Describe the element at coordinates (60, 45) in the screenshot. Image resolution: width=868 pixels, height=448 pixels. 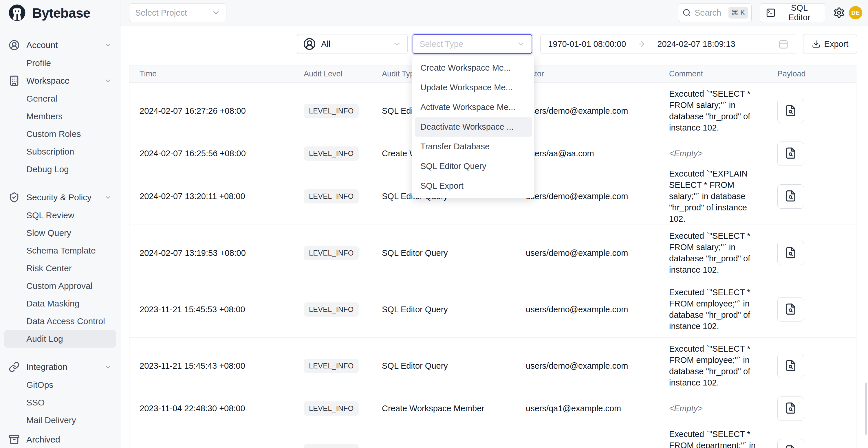
I see `sidebar-group-account: Account` at that location.